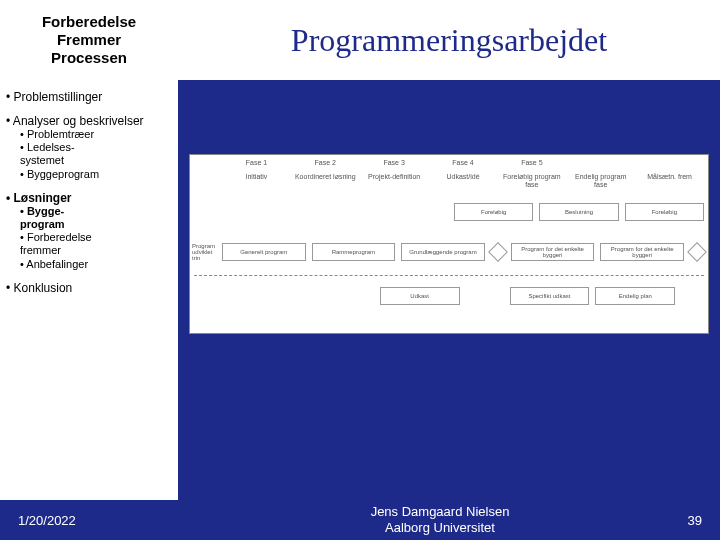 This screenshot has width=720, height=540. Describe the element at coordinates (443, 252) in the screenshot. I see `r2-box-3: Grundlæggende program` at that location.